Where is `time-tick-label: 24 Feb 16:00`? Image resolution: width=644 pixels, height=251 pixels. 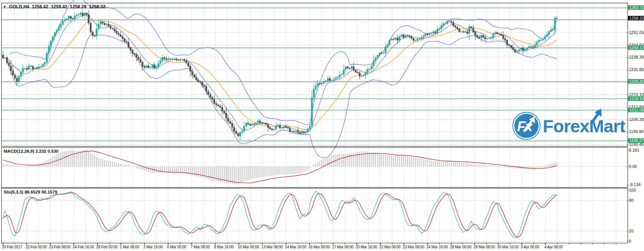
time-tick-label: 24 Feb 16:00 is located at coordinates (83, 247).